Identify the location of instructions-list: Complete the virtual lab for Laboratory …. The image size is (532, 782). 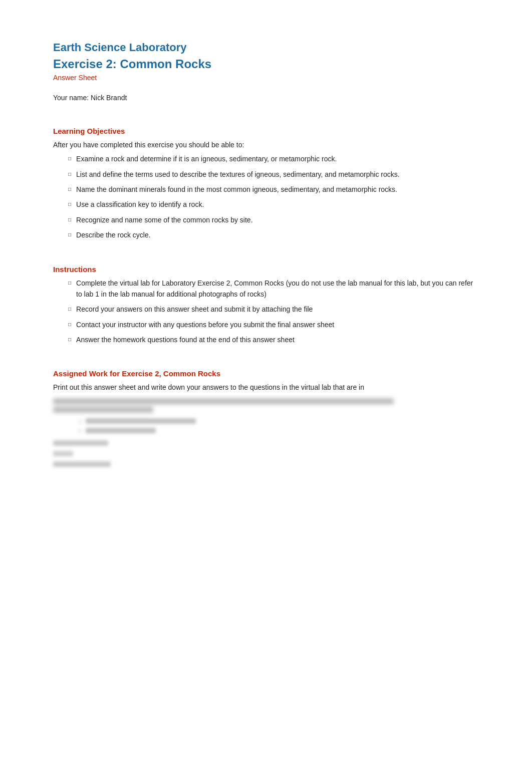
(274, 312).